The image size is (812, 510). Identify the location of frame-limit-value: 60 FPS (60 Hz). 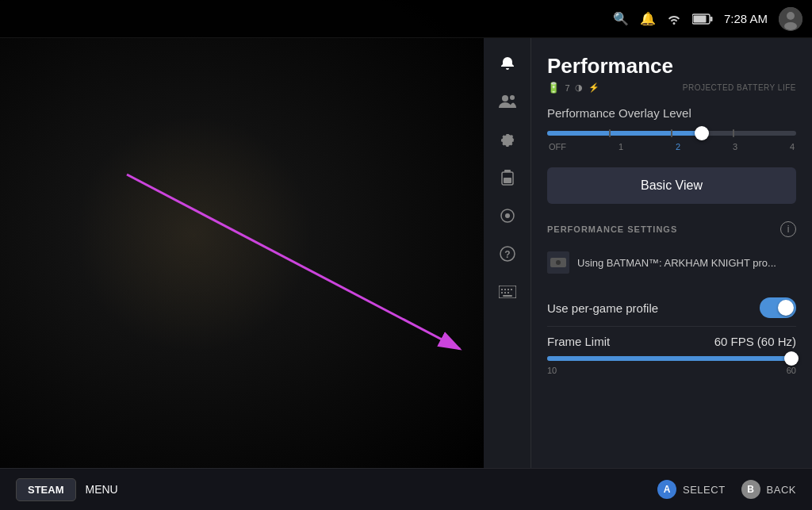
(755, 341).